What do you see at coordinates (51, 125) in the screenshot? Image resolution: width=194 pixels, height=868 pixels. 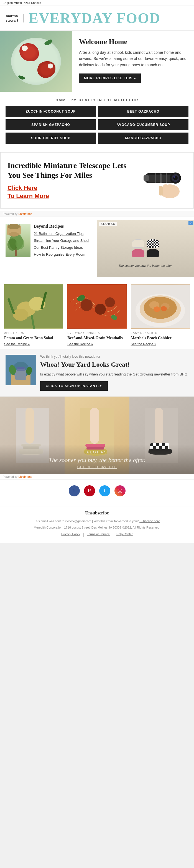 I see `mood-item-3: SPANISH GAZPACHO` at bounding box center [51, 125].